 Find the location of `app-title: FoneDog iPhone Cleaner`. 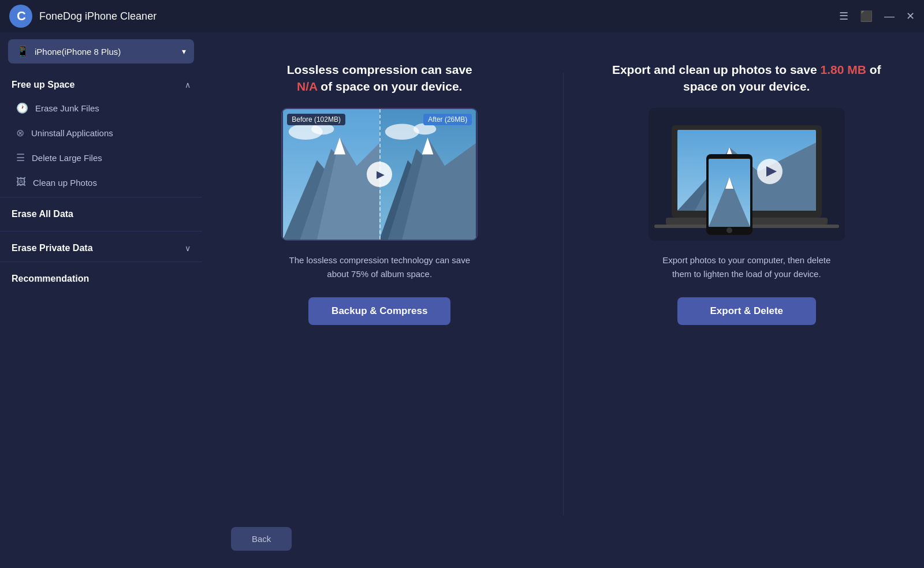

app-title: FoneDog iPhone Cleaner is located at coordinates (439, 16).